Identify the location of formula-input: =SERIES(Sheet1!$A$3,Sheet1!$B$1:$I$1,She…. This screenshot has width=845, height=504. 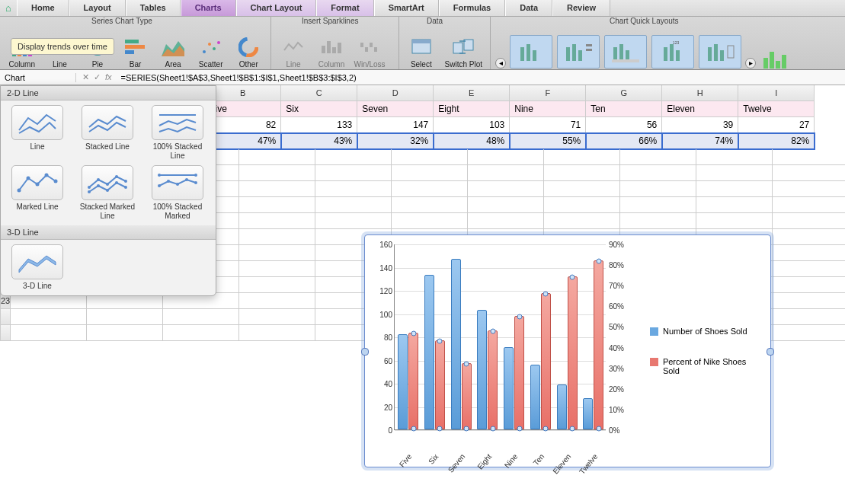
(482, 78).